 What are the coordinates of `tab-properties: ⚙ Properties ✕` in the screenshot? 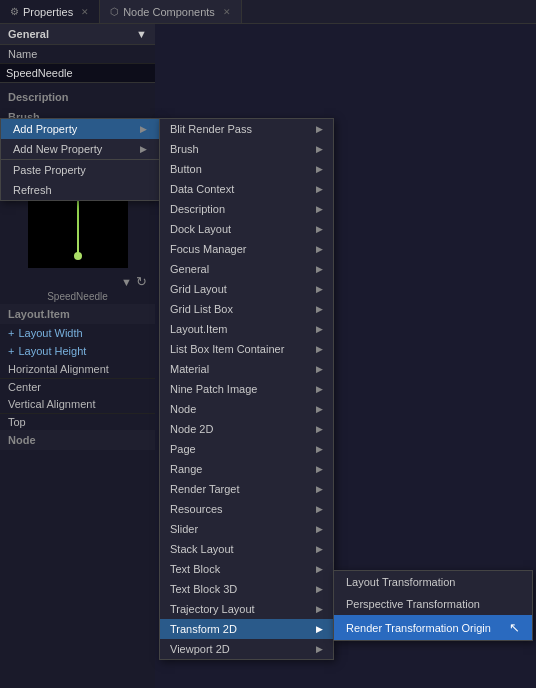 It's located at (50, 12).